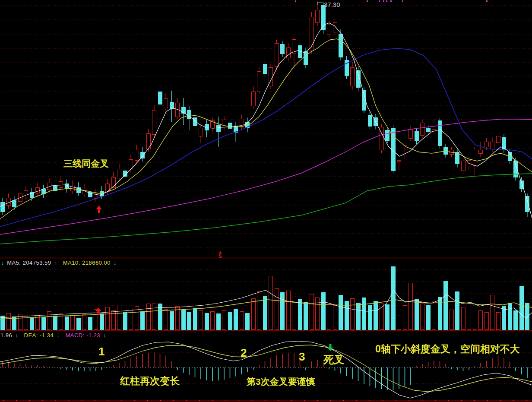 This screenshot has height=402, width=532. What do you see at coordinates (302, 357) in the screenshot?
I see `macd-cross-number-3: 3` at bounding box center [302, 357].